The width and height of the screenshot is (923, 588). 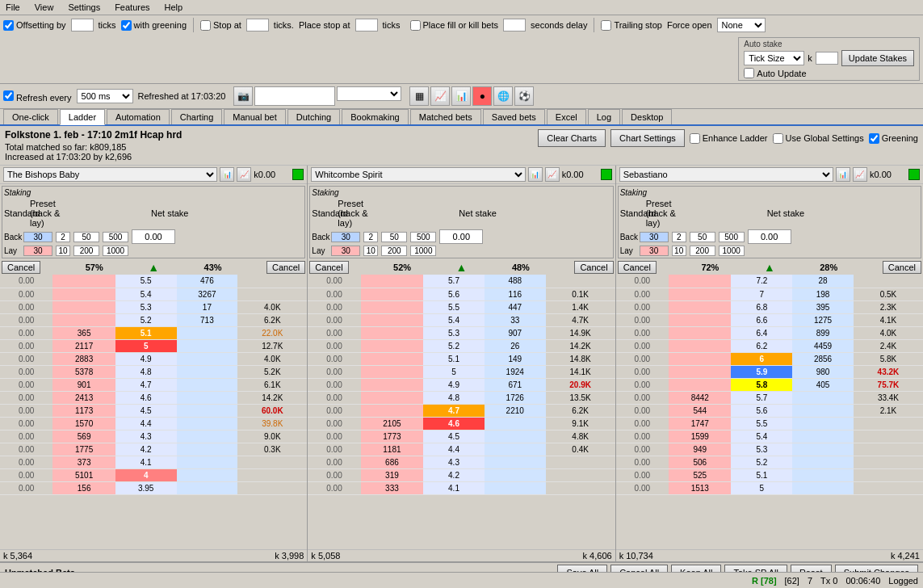 I want to click on menu-view: View, so click(x=44, y=7).